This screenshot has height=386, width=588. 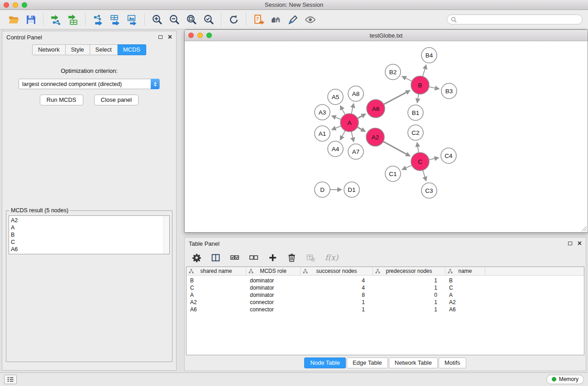 What do you see at coordinates (89, 242) in the screenshot?
I see `list-item: C` at bounding box center [89, 242].